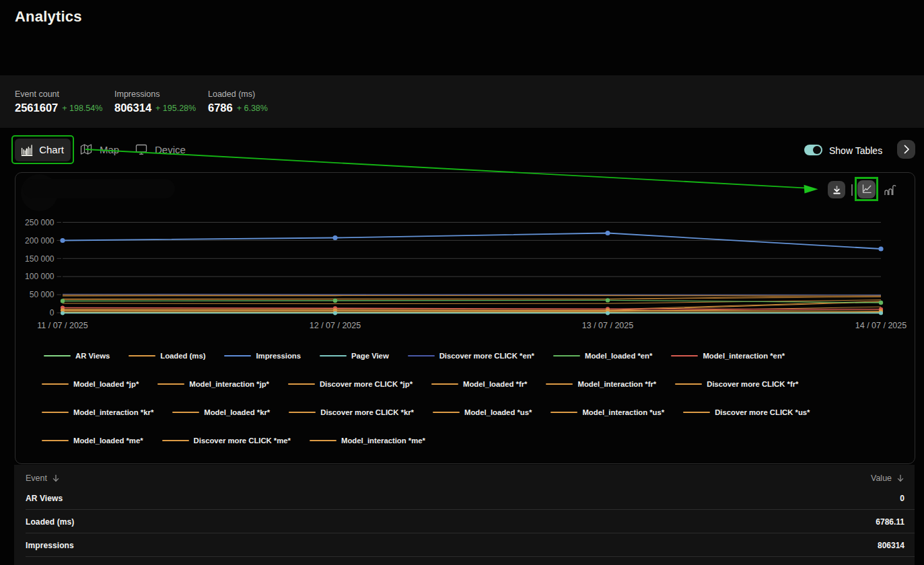  Describe the element at coordinates (608, 326) in the screenshot. I see `svg-text: 13 / 07 / 2025` at that location.